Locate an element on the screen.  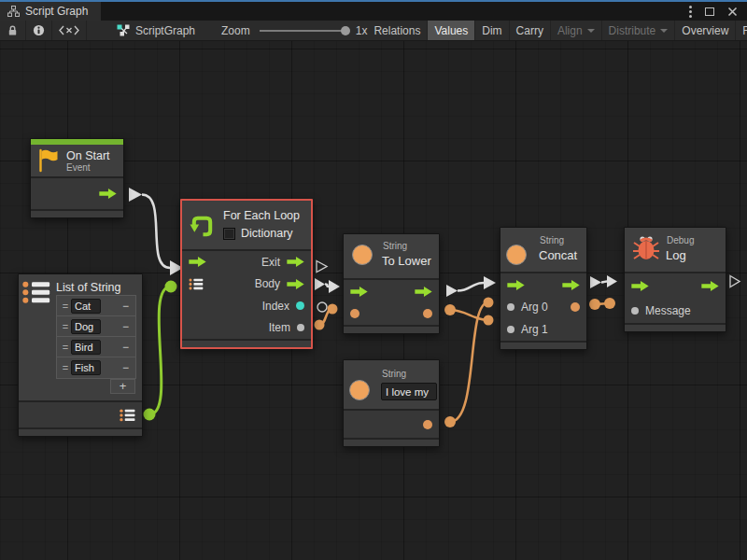
zoom-slider-handle is located at coordinates (345, 31).